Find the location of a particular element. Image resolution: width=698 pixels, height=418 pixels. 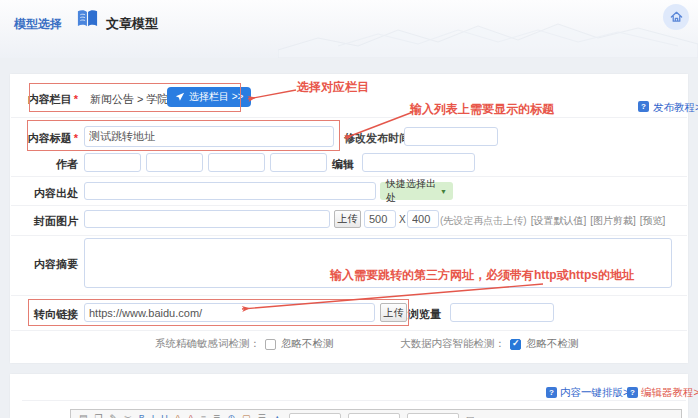

sensitive-detect-label: 系统精确敏感词检测： is located at coordinates (208, 344).